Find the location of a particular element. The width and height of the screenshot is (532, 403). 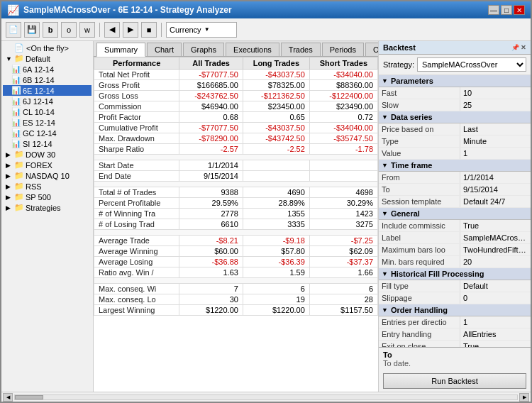

prop-name: Fast is located at coordinates (420, 93).